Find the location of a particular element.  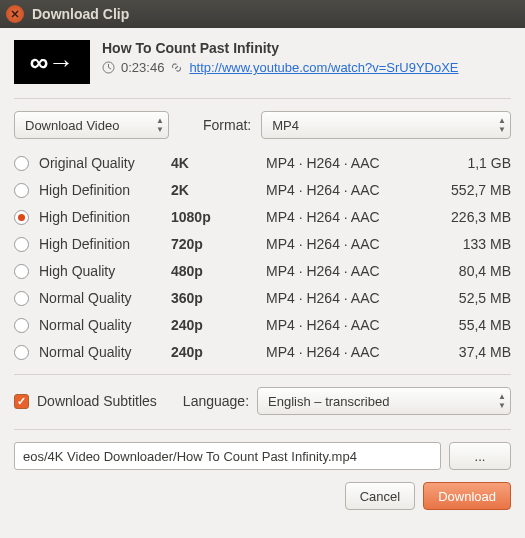

format-select: MP4 ▲▼ is located at coordinates (386, 125).